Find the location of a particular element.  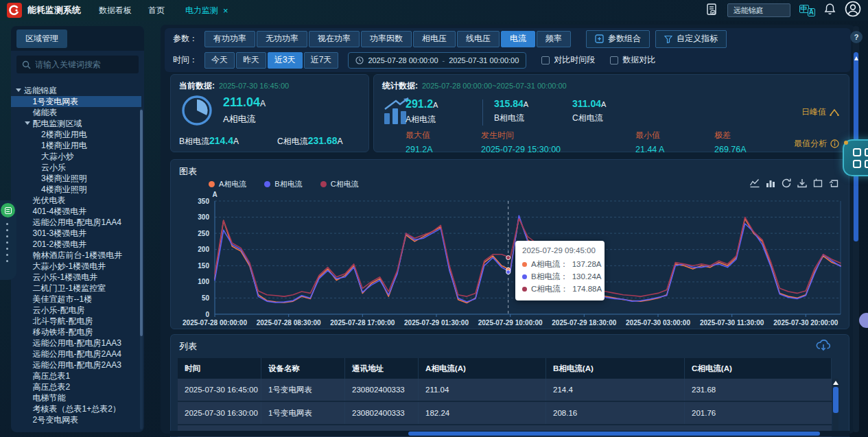

time-range-button: 近7天 is located at coordinates (321, 60).